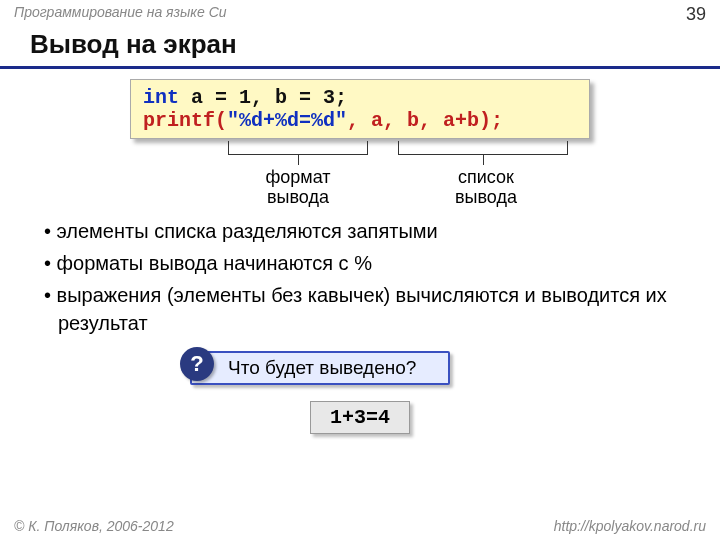 This screenshot has height=540, width=720. What do you see at coordinates (486, 187) in the screenshot?
I see `label-list: списоквывода` at bounding box center [486, 187].